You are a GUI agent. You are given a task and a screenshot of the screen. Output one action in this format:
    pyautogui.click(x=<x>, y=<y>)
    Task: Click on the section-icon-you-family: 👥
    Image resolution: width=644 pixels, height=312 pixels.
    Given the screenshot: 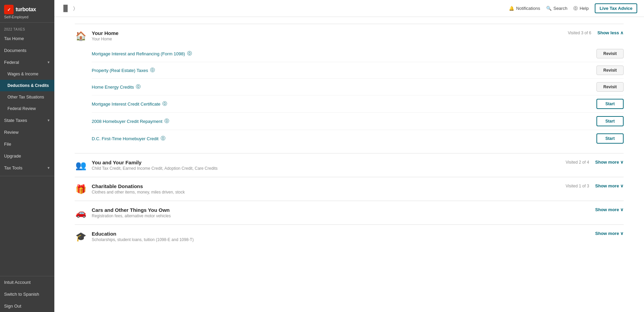 What is the action you would take?
    pyautogui.click(x=81, y=166)
    